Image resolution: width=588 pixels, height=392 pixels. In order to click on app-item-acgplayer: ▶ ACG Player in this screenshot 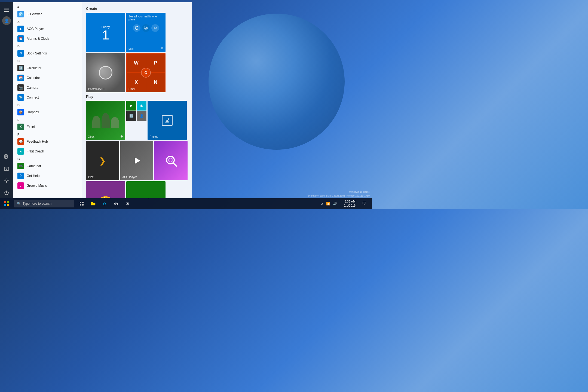, I will do `click(47, 29)`.